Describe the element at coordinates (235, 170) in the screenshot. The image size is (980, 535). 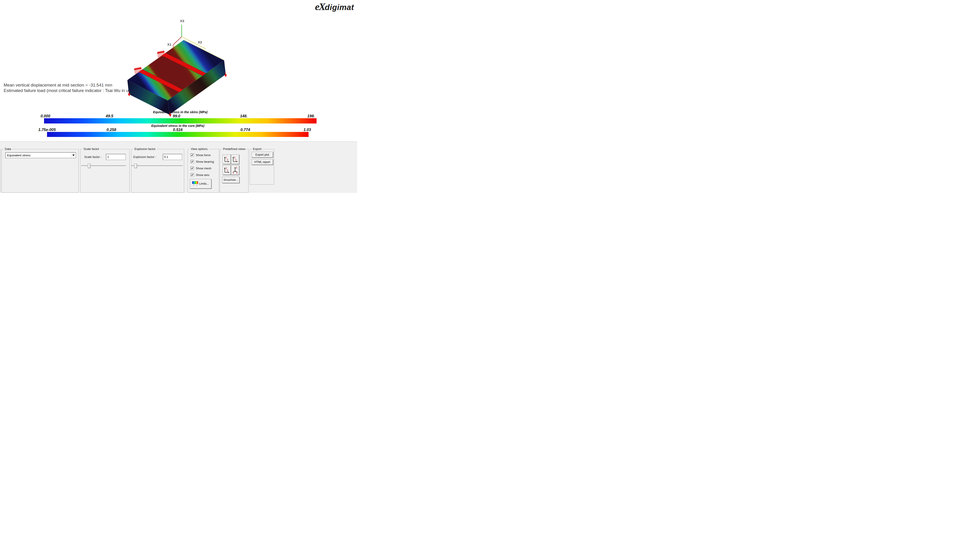
I see `isometric-axes-icon: 3 1 2` at that location.